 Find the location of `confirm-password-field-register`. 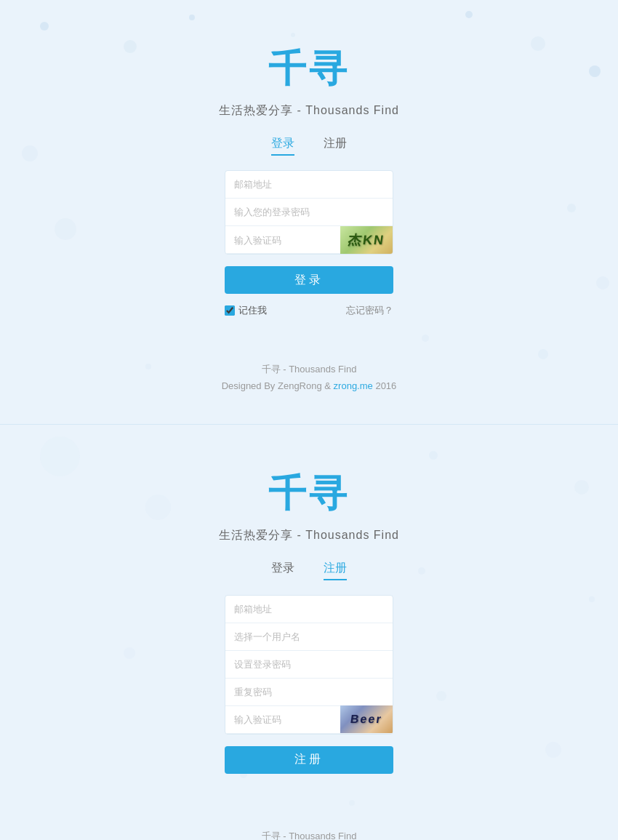

confirm-password-field-register is located at coordinates (309, 692).